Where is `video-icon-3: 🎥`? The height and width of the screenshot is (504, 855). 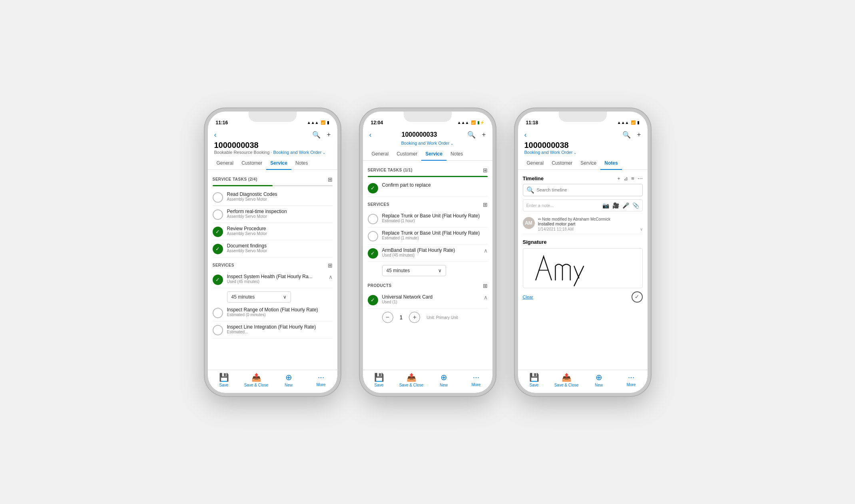 video-icon-3: 🎥 is located at coordinates (616, 205).